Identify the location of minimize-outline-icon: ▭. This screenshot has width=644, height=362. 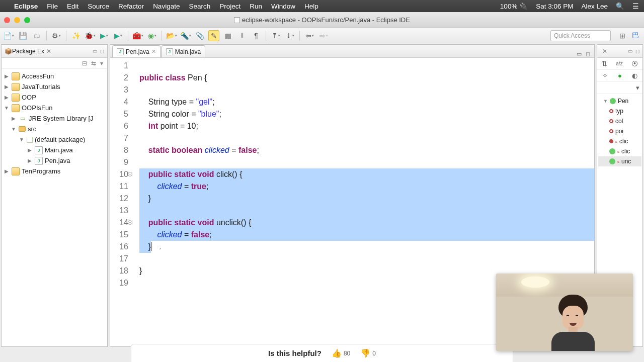
(630, 51).